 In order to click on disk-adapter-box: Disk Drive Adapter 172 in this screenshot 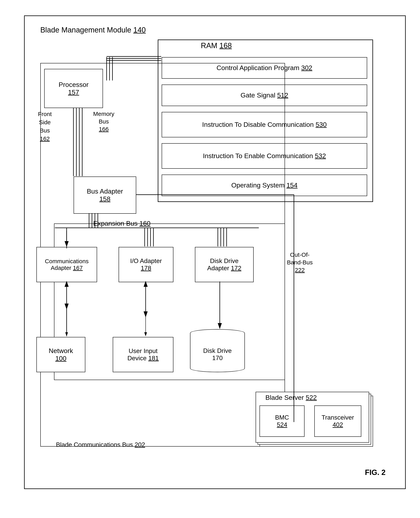, I will do `click(224, 265)`.